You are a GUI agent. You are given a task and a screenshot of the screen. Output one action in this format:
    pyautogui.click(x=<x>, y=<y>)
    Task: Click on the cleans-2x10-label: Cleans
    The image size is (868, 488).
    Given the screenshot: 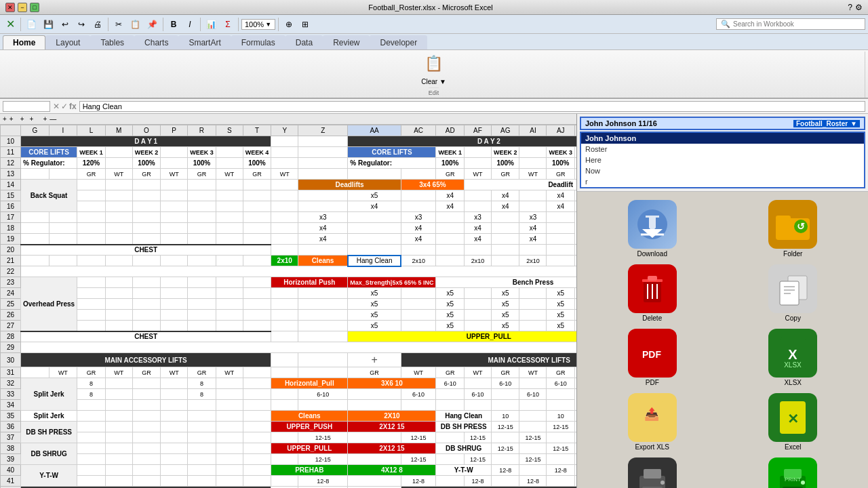 What is the action you would take?
    pyautogui.click(x=309, y=416)
    